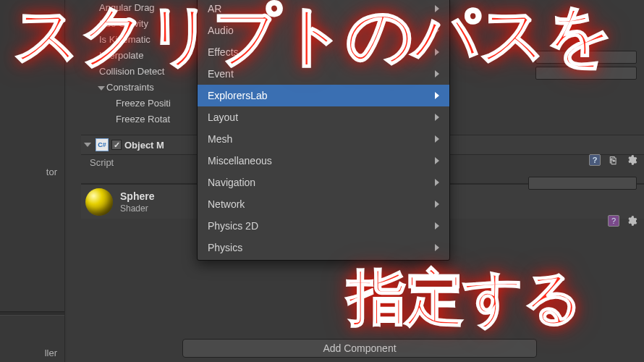  I want to click on left-label-tor: tor, so click(52, 172).